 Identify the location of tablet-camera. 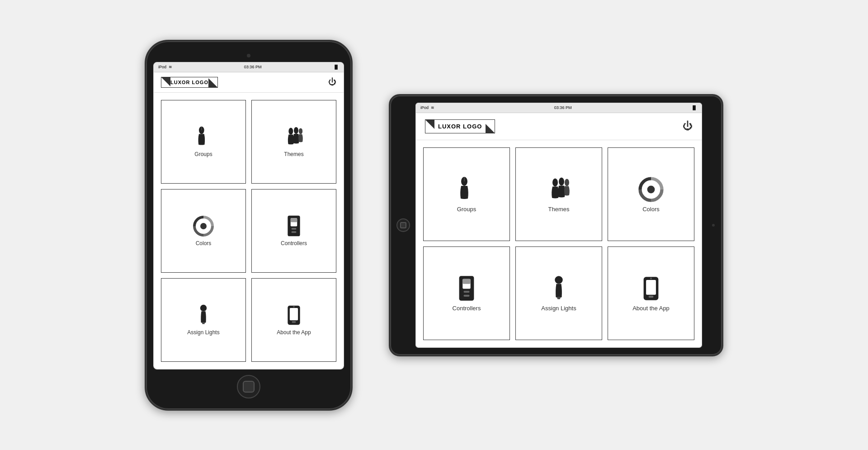
(713, 225).